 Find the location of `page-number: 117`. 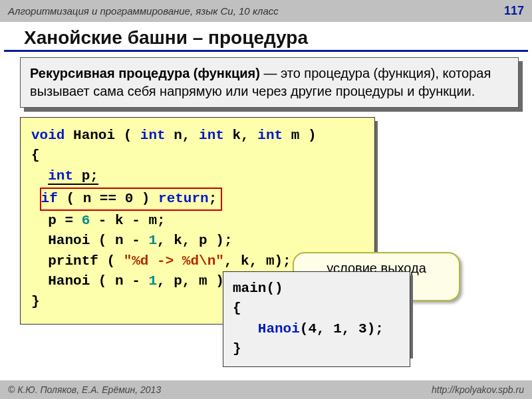

page-number: 117 is located at coordinates (514, 11).